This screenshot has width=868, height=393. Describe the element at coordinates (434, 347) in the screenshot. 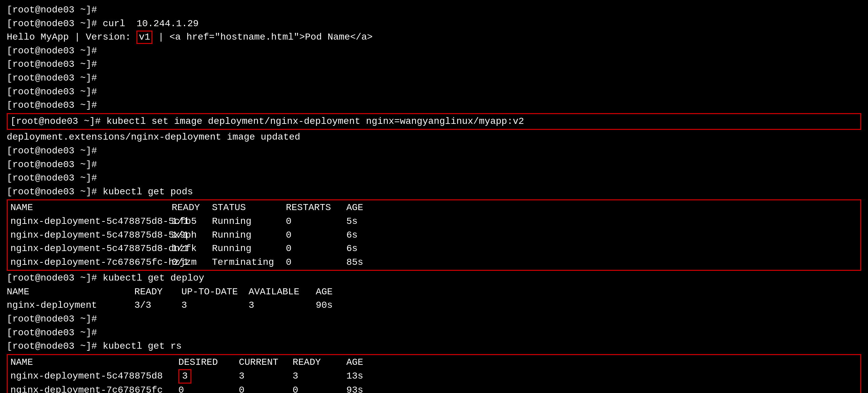

I see `kubectl-get-rs-command: [root@node03 ~]# kubectl get rs` at that location.